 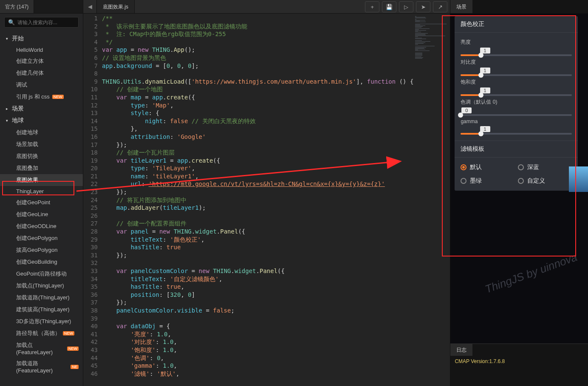 I want to click on filter-template-title: 滤镜模板, so click(x=516, y=149).